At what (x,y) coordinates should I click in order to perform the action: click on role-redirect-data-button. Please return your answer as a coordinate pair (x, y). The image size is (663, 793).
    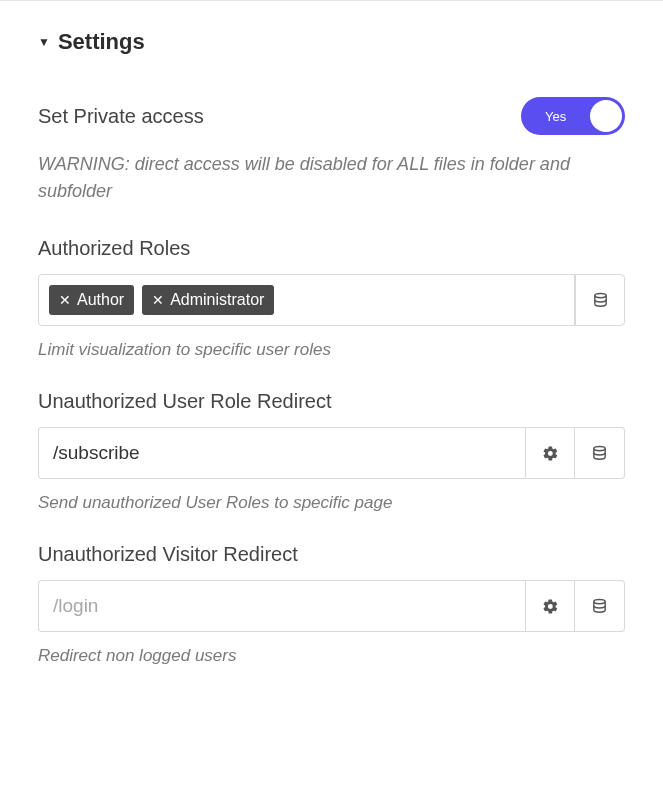
    Looking at the image, I should click on (600, 453).